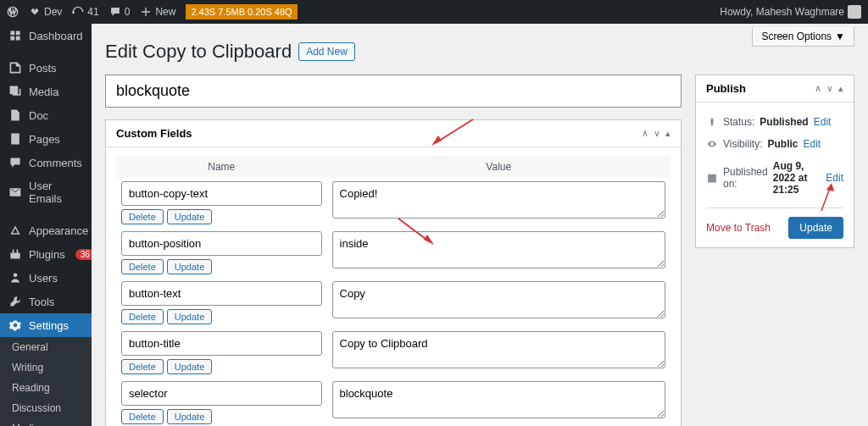 The height and width of the screenshot is (426, 868). What do you see at coordinates (46, 139) in the screenshot?
I see `sidebar-item-pages: Pages` at bounding box center [46, 139].